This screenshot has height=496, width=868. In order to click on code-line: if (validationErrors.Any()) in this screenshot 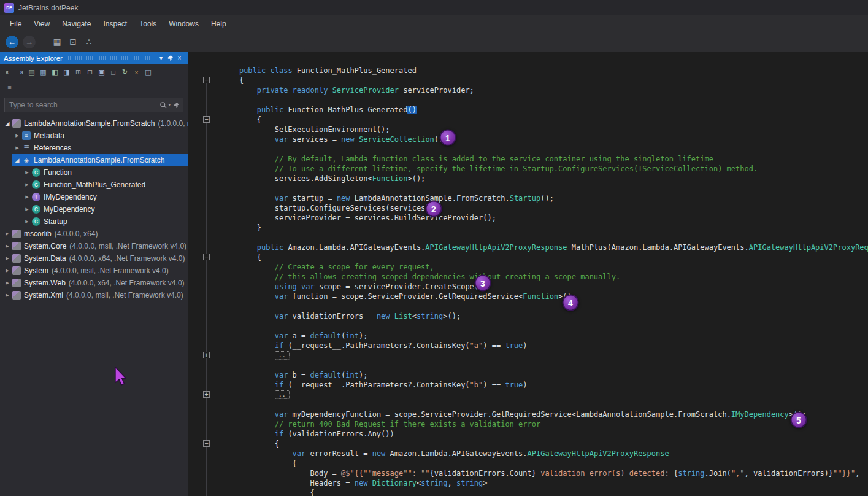, I will do `click(536, 434)`.